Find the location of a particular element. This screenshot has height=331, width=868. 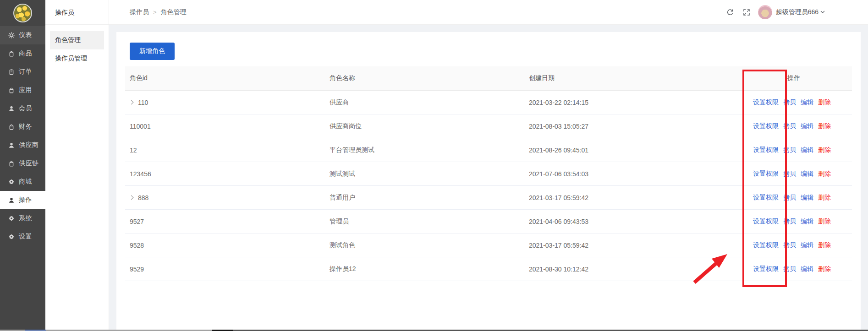

role-name: 供应商 is located at coordinates (429, 103).